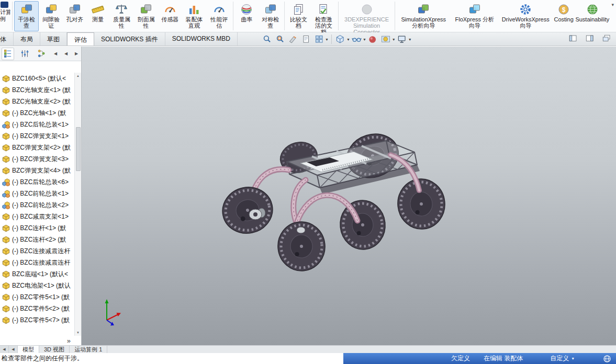  I want to click on apply-scene-icon, so click(386, 39).